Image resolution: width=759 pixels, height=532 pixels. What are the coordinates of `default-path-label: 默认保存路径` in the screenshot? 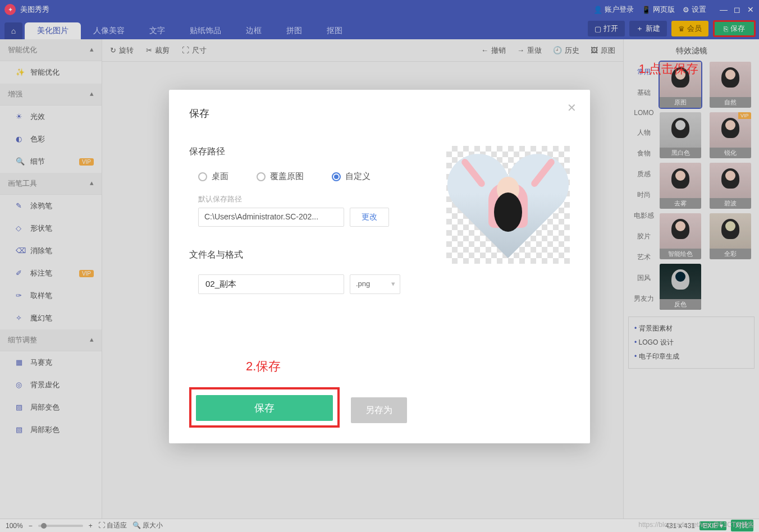 It's located at (301, 199).